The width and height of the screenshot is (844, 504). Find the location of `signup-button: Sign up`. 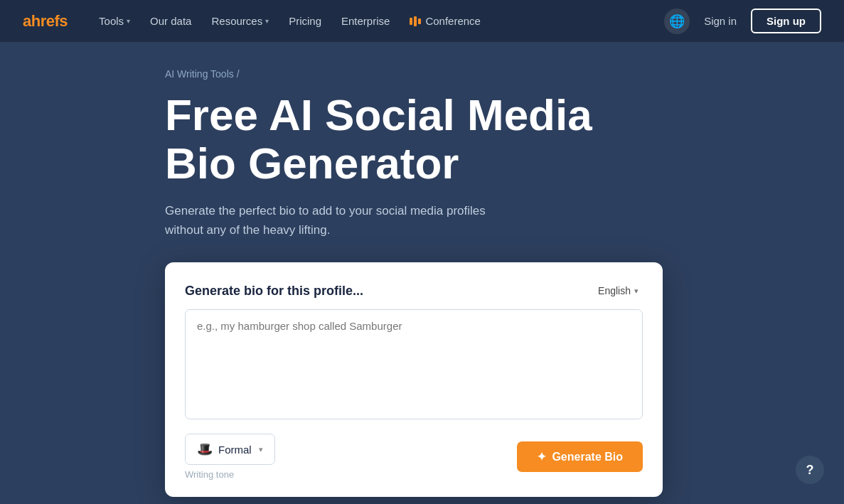

signup-button: Sign up is located at coordinates (786, 21).